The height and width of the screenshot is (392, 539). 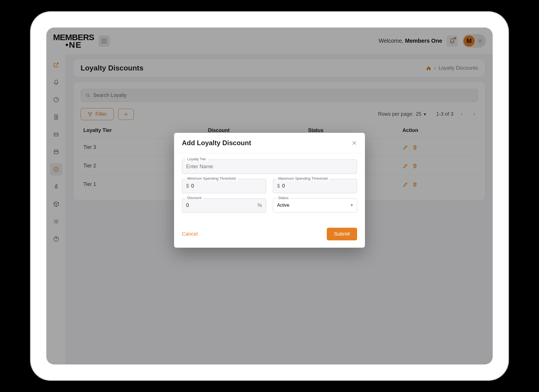 I want to click on modal-close-button, so click(x=354, y=143).